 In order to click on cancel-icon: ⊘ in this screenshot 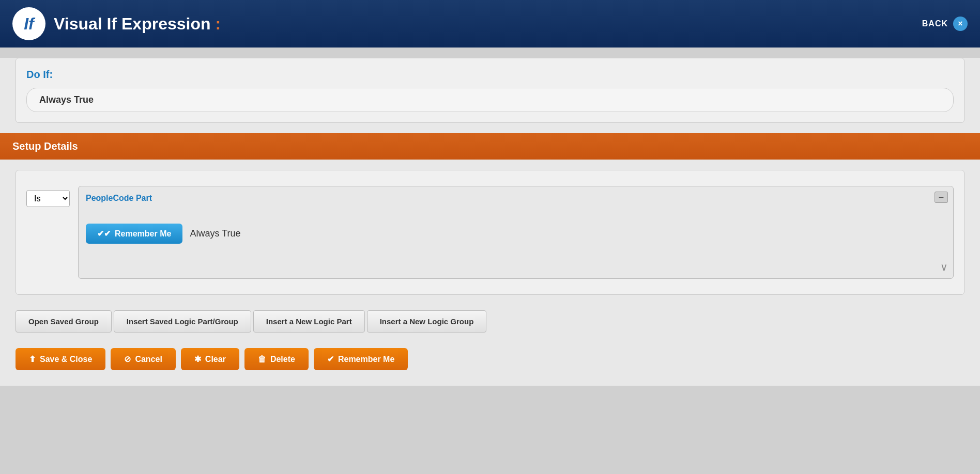, I will do `click(127, 359)`.